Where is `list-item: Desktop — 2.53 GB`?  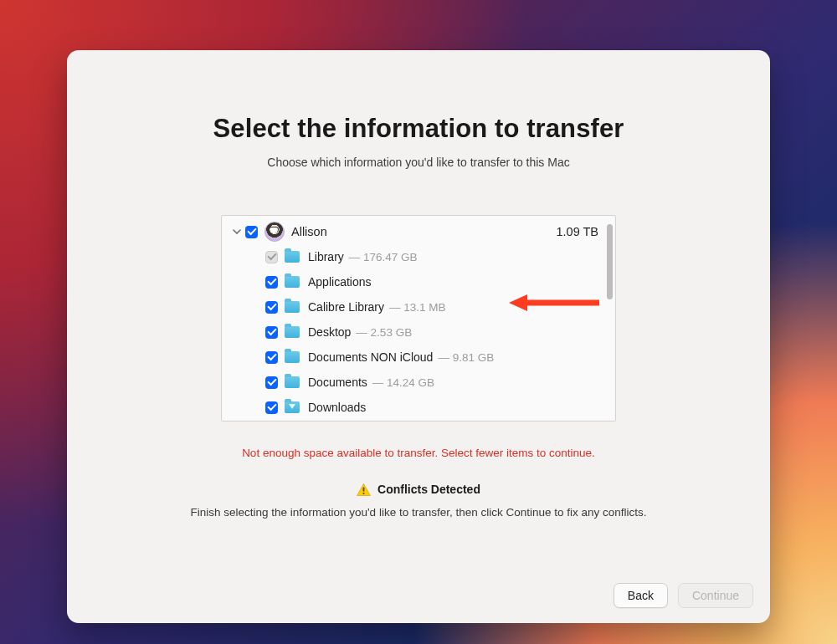
list-item: Desktop — 2.53 GB is located at coordinates (418, 332).